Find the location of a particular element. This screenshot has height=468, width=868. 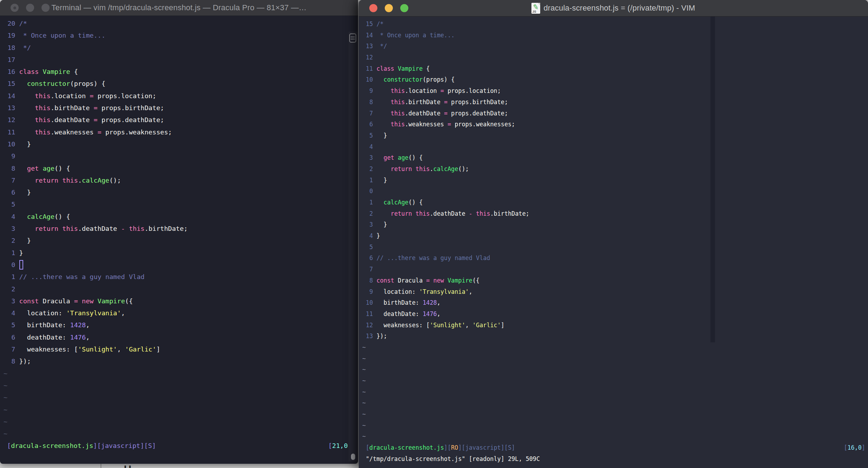

statusline-position: [21,0] is located at coordinates (340, 446).